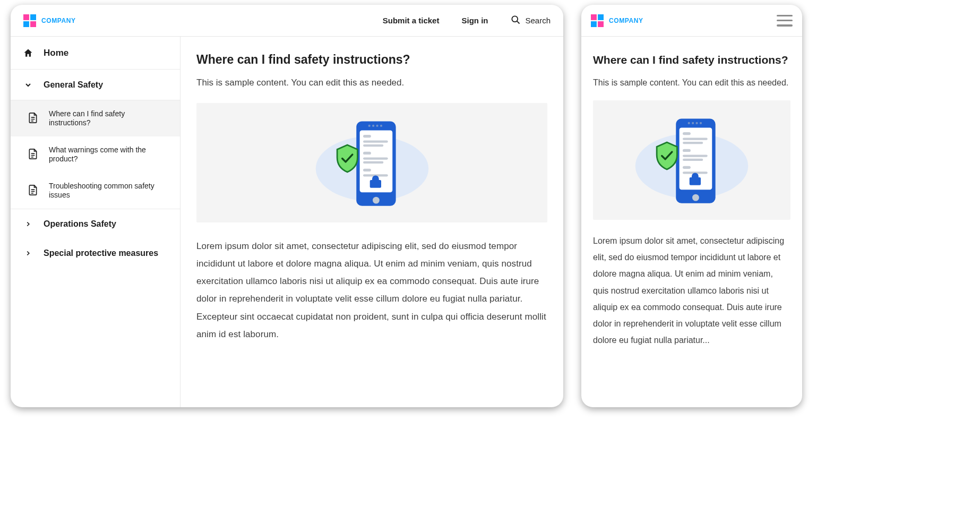  Describe the element at coordinates (96, 118) in the screenshot. I see `sidebar-article-safety-instructions: Where can I find safety instructions?` at that location.